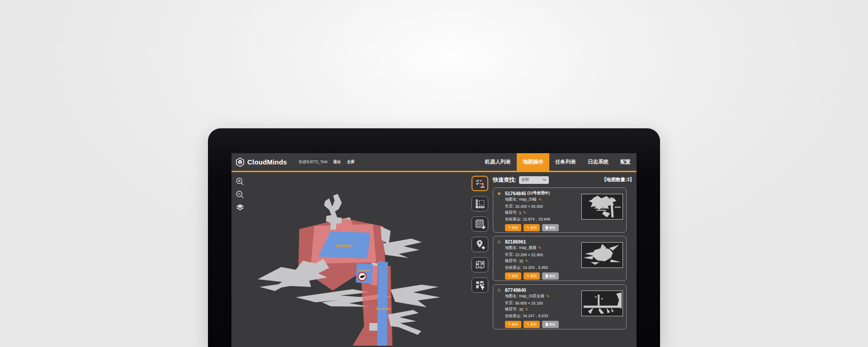  I want to click on map-card-list: ★ 51764845 (12号使用中) 地图名:map_33楼✎ 长宽:25.4…, so click(563, 258).